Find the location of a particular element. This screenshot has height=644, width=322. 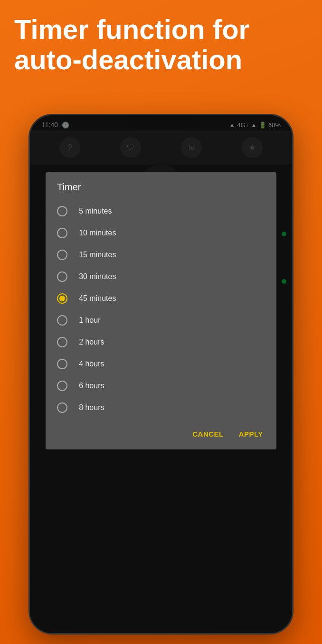

option-6-hours: 6 hours is located at coordinates (161, 386).